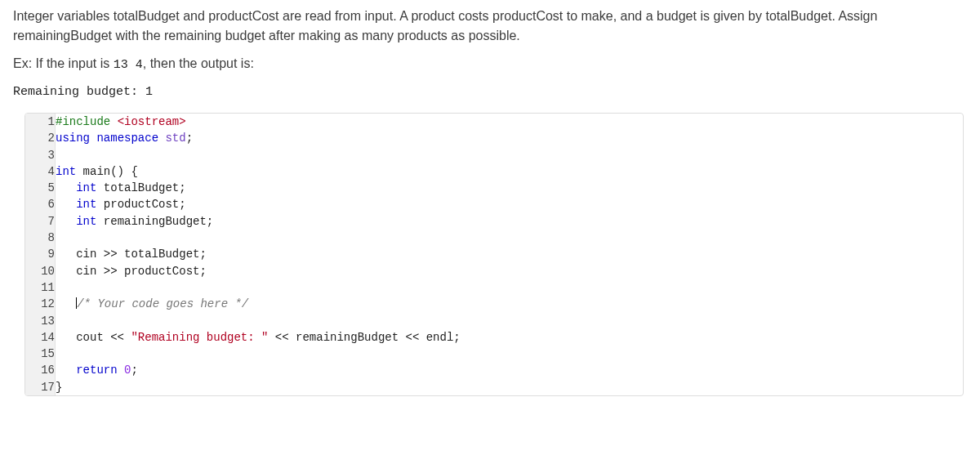  I want to click on code-token: using, so click(76, 138).